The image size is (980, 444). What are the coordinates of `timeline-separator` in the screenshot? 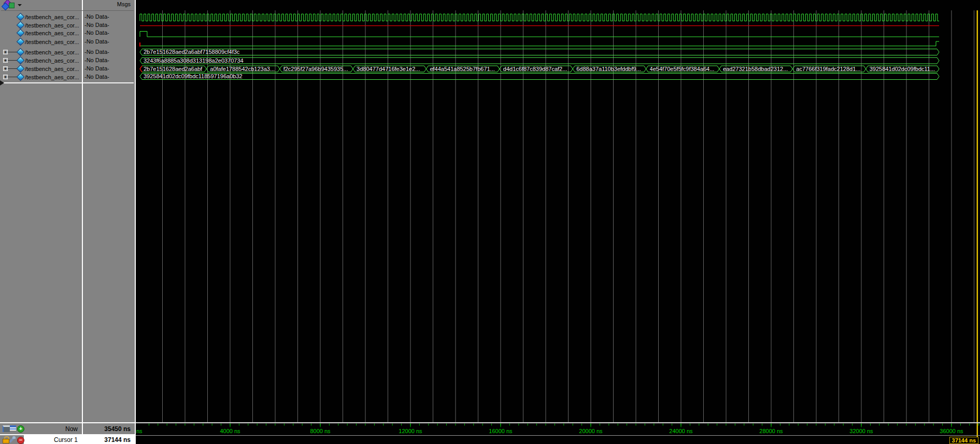 It's located at (558, 423).